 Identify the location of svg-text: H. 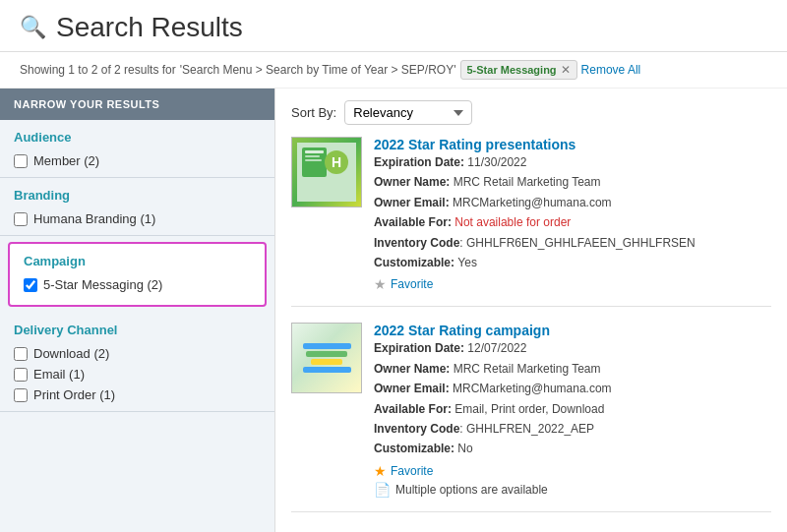
(336, 162).